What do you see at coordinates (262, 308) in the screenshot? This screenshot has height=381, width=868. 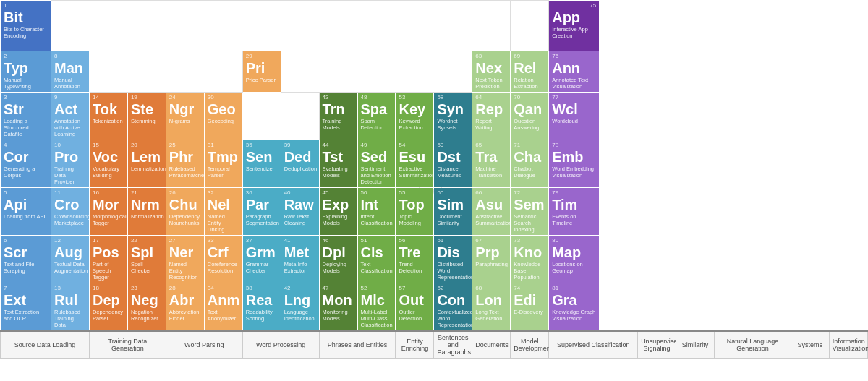 I see `cell-rea: 38 Rea Readability Scoring` at bounding box center [262, 308].